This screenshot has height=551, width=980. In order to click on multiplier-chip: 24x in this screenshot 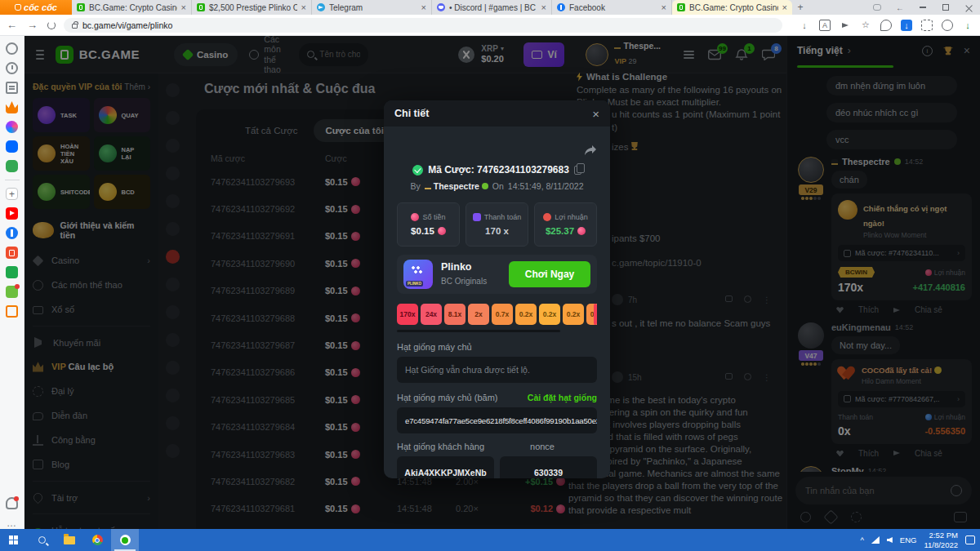, I will do `click(431, 314)`.